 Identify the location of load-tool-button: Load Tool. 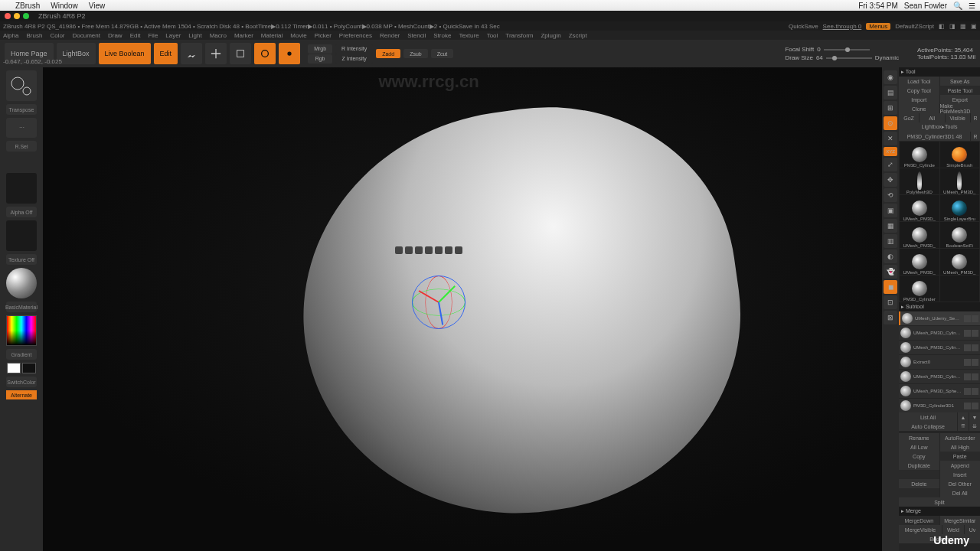
(919, 81).